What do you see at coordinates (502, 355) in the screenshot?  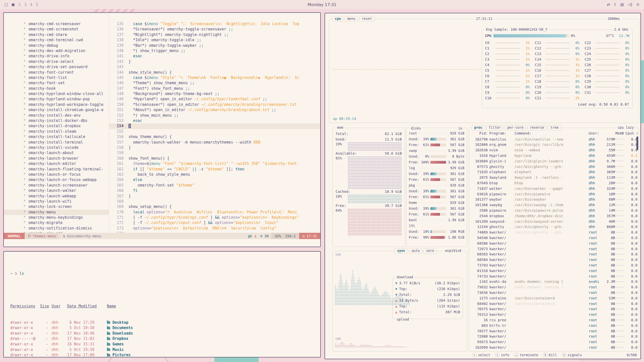 I see `footer-info: iinfo` at bounding box center [502, 355].